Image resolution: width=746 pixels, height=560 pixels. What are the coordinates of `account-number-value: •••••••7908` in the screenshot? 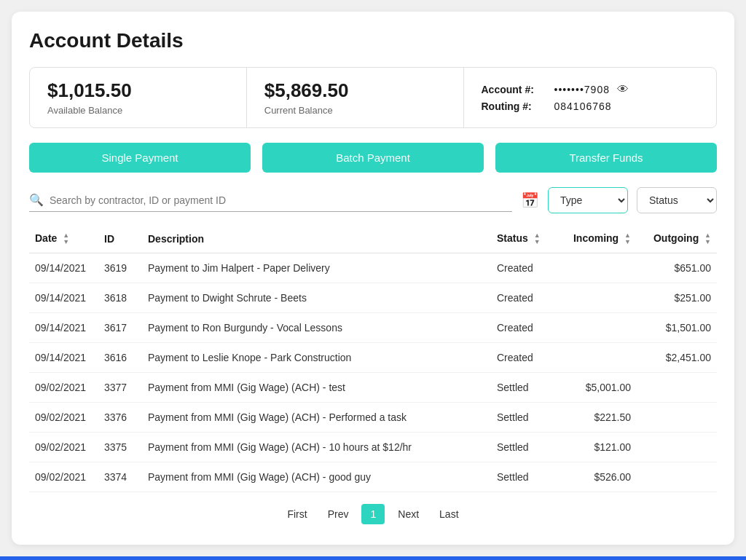 It's located at (582, 90).